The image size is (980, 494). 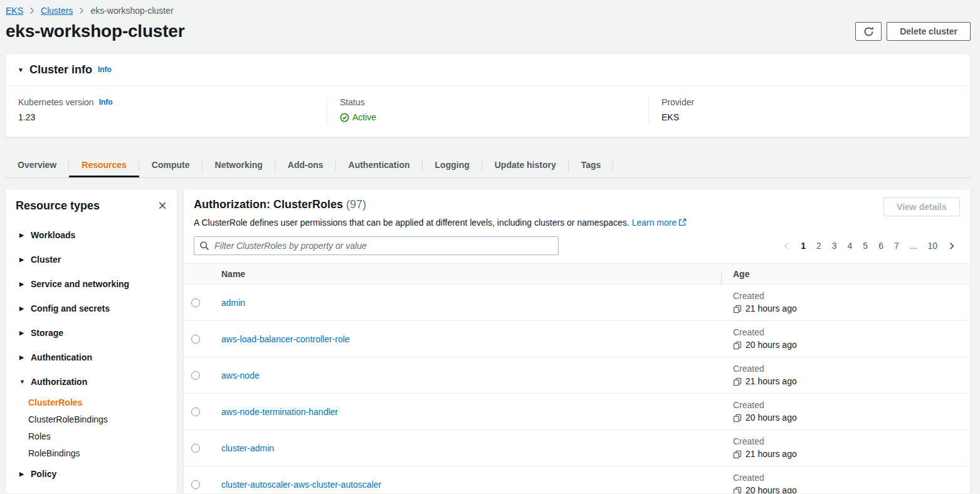 What do you see at coordinates (577, 303) in the screenshot?
I see `table-row: admin Created 21 hours ago` at bounding box center [577, 303].